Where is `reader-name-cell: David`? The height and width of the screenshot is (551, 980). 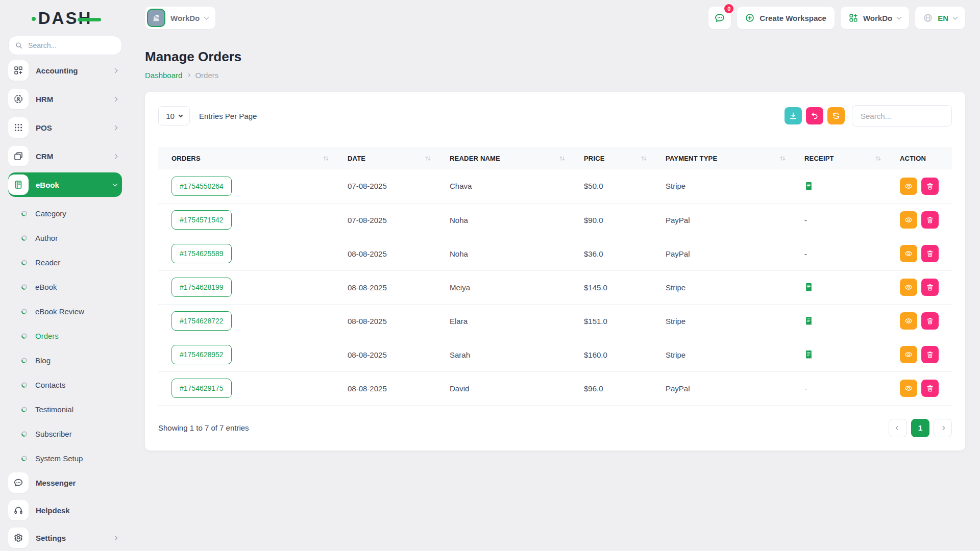 reader-name-cell: David is located at coordinates (503, 388).